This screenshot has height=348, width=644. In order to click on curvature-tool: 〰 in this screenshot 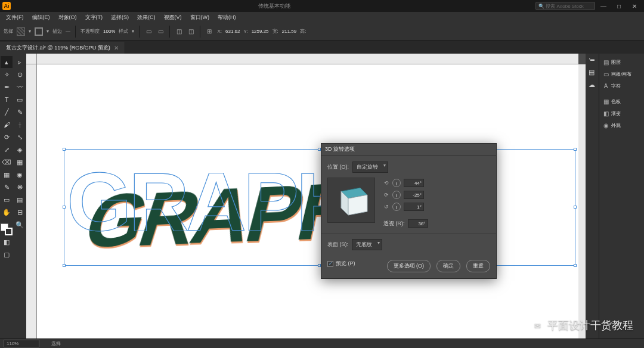, I will do `click(20, 87)`.